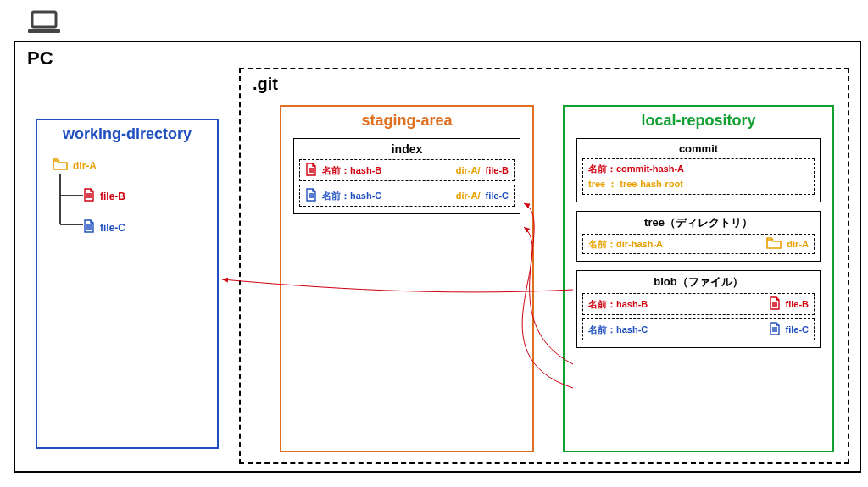  Describe the element at coordinates (626, 244) in the screenshot. I see `tree-name: 名前：dir-hash-A` at that location.